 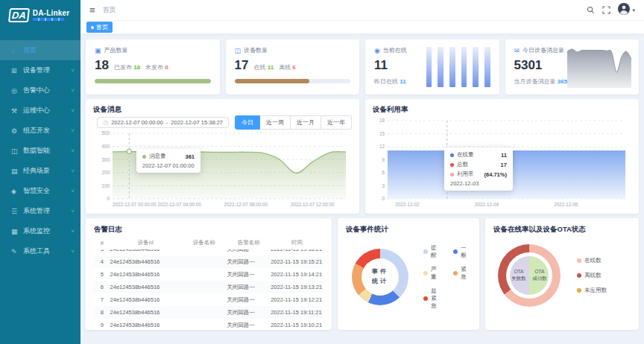 I want to click on alert-icon: ◎, so click(x=17, y=91).